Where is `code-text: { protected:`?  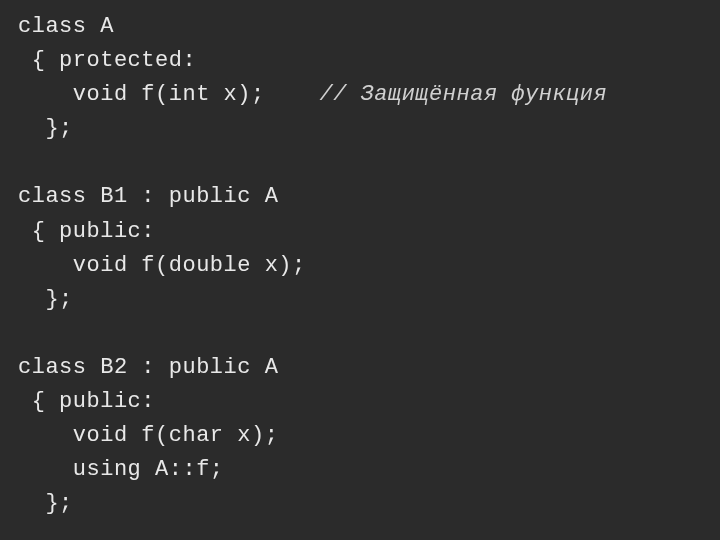
code-text: { protected: is located at coordinates (114, 60).